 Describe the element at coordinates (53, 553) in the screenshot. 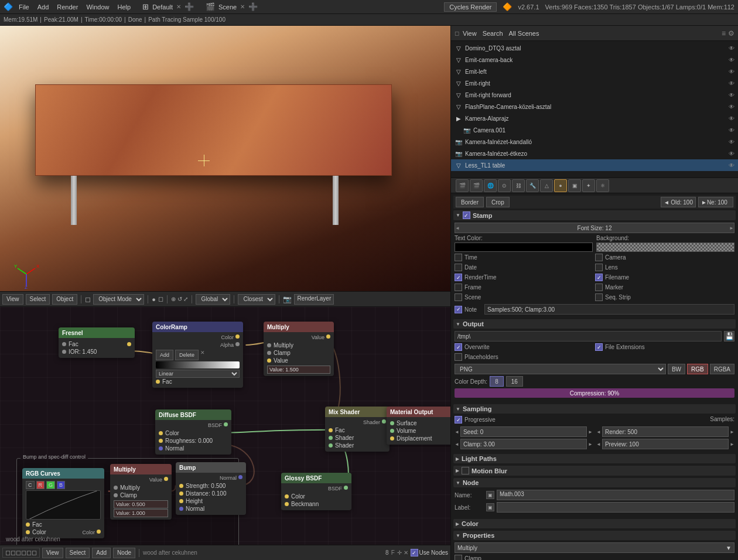

I see `ne-view-btn: View` at that location.